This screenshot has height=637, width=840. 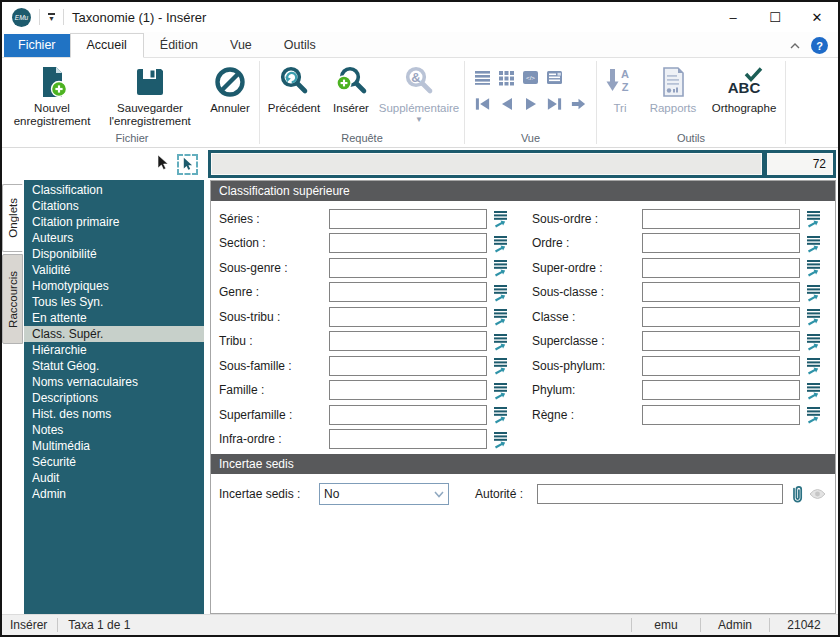 I want to click on maximize-button: ☐, so click(x=775, y=17).